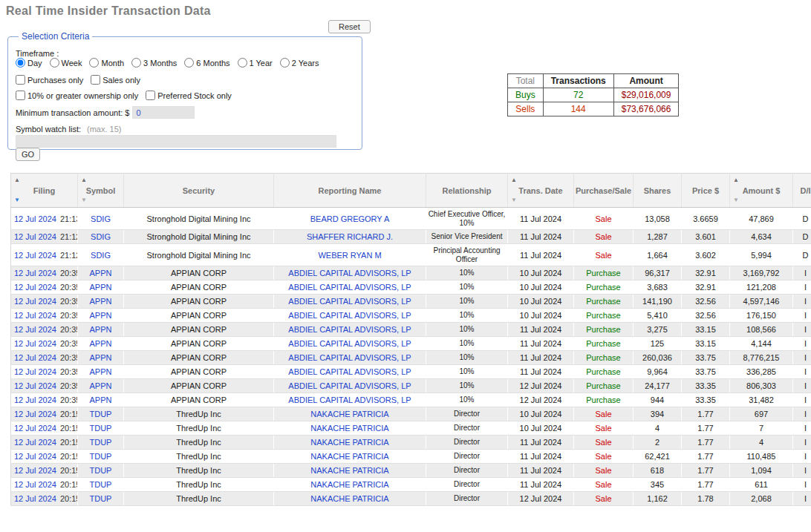  Describe the element at coordinates (350, 237) in the screenshot. I see `reporting-name-link: SHAFFER RICHARD J.` at that location.